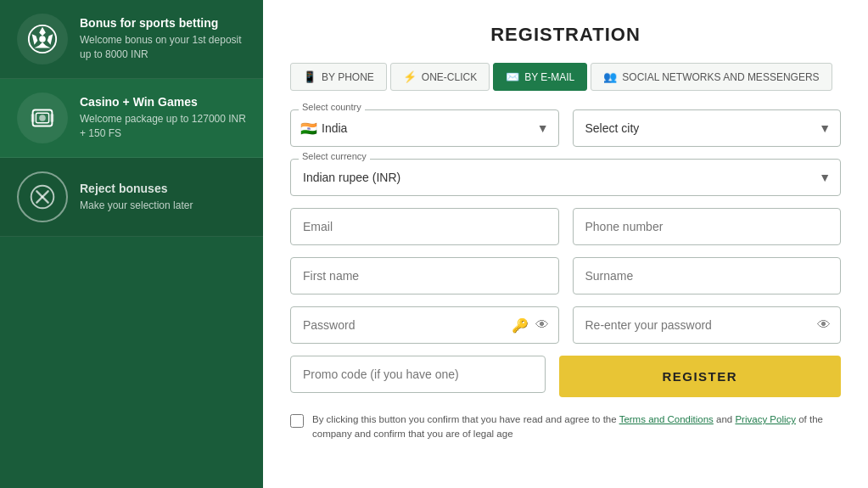 This screenshot has width=868, height=488. What do you see at coordinates (424, 128) in the screenshot?
I see `country-field: Select country 🇮🇳 India ▼` at bounding box center [424, 128].